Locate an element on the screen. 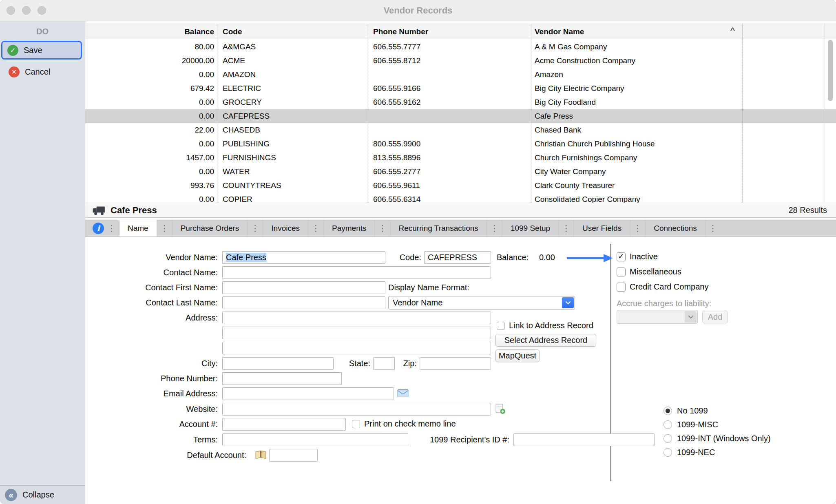  table-cell-balance: 0.00 is located at coordinates (150, 116).